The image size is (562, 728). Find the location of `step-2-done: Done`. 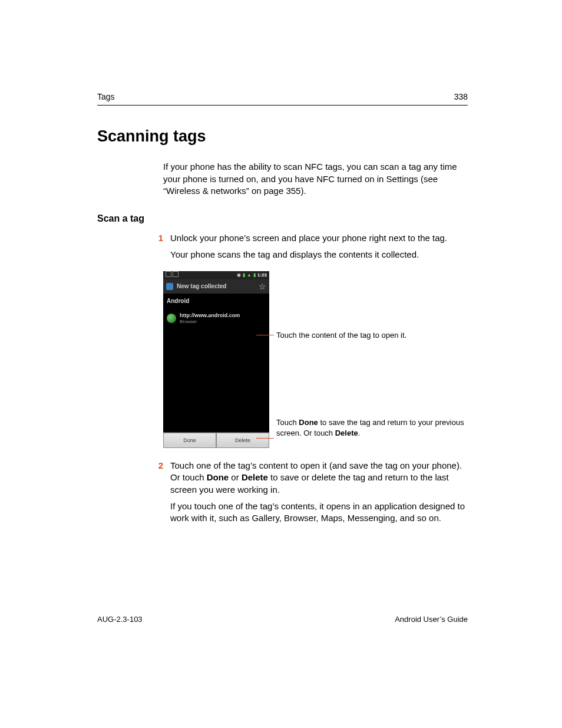

step-2-done: Done is located at coordinates (218, 477).